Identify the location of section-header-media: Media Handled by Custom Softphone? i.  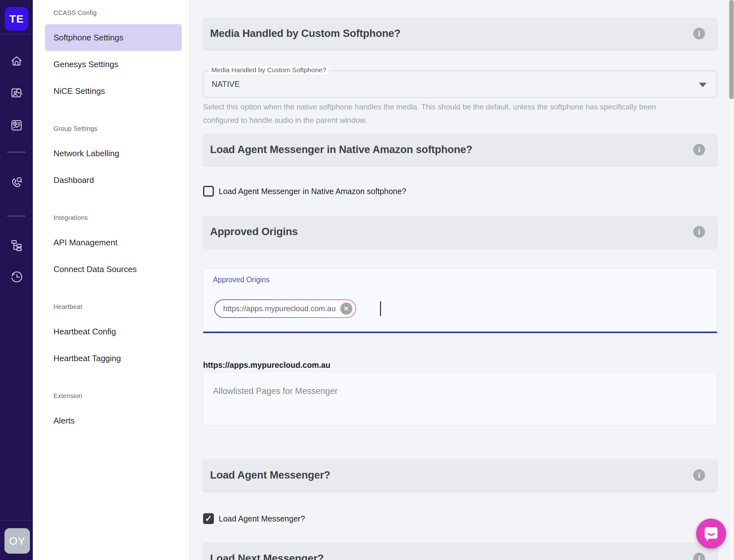
(460, 33).